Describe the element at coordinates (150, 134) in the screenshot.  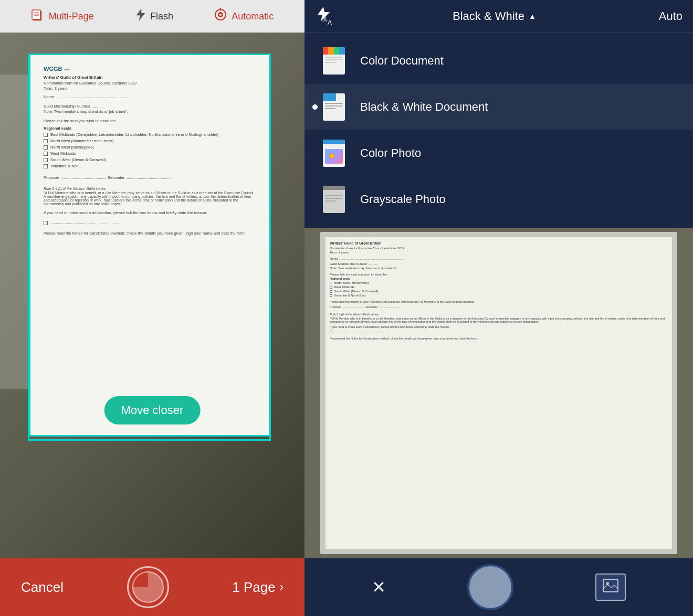
I see `doc-checkbox-1: East Midlands (Derbyshire, Leicestershir…` at that location.